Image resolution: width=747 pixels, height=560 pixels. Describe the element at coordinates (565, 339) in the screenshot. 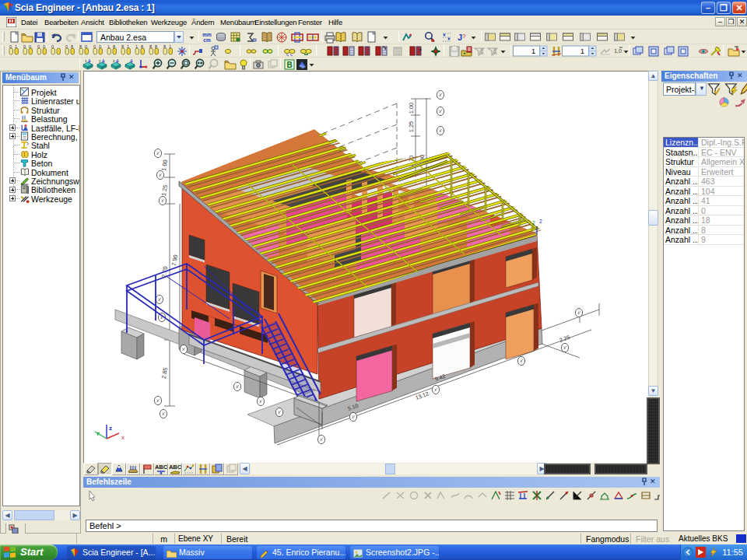

I see `svg-text: 2.25` at that location.